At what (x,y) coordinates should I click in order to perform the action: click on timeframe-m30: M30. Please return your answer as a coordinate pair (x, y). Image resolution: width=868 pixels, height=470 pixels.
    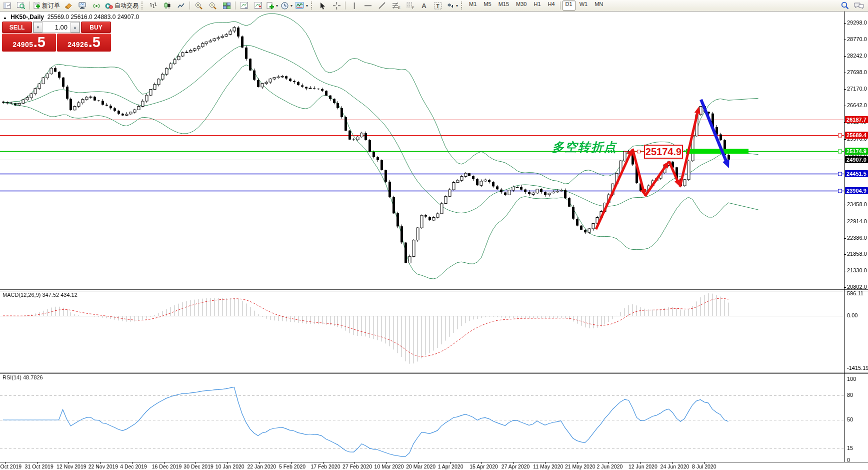
    Looking at the image, I should click on (521, 6).